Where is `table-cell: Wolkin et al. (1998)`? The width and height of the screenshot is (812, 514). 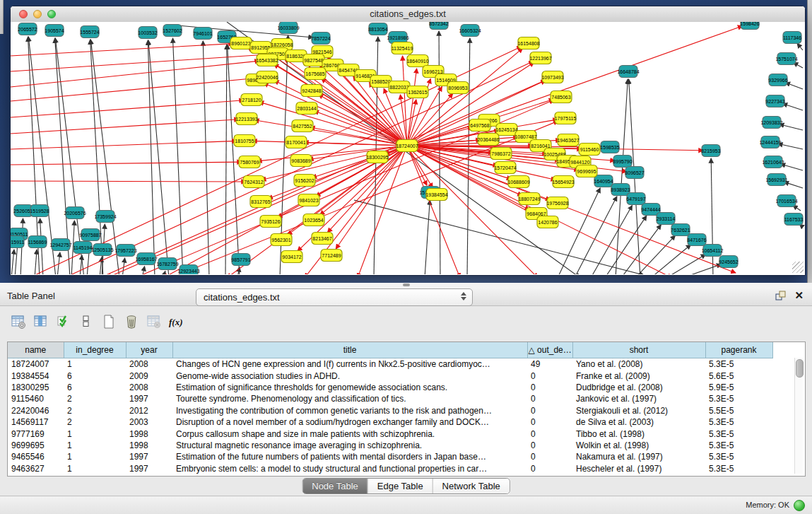
table-cell: Wolkin et al. (1998) is located at coordinates (639, 445).